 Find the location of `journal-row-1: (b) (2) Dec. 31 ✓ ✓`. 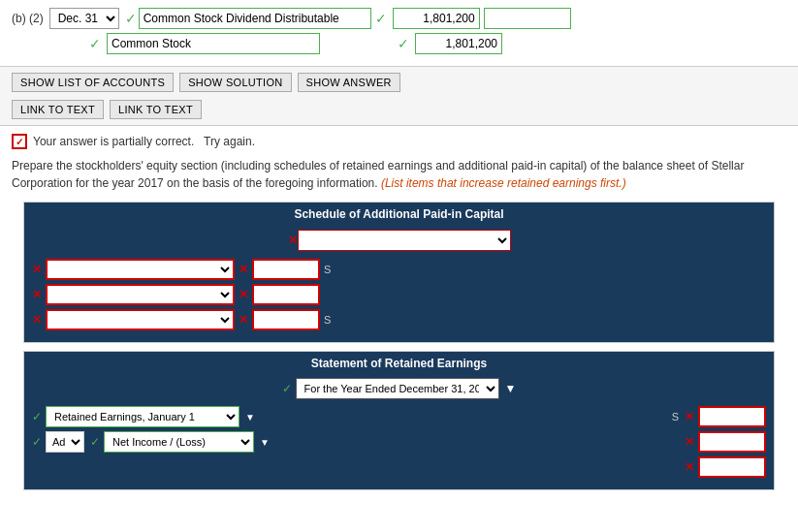

journal-row-1: (b) (2) Dec. 31 ✓ ✓ is located at coordinates (399, 18).